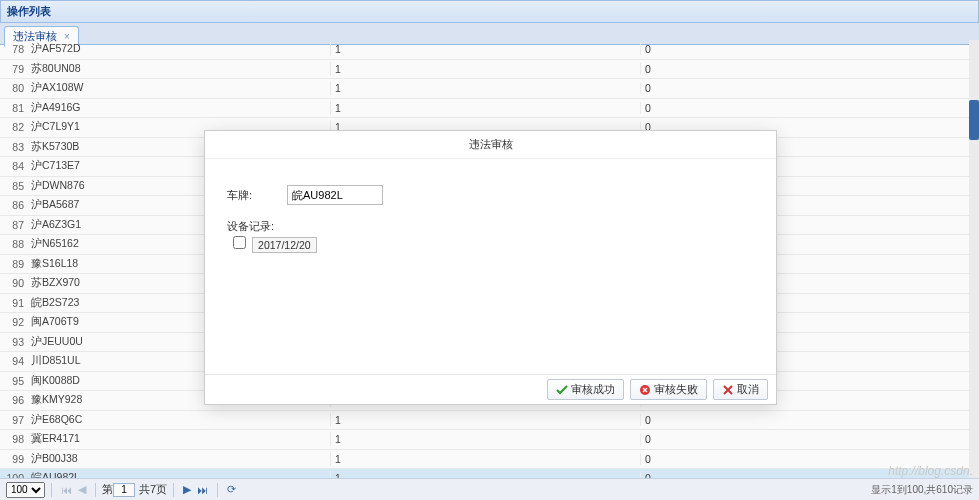 The image size is (979, 500). I want to click on plate-input, so click(335, 195).